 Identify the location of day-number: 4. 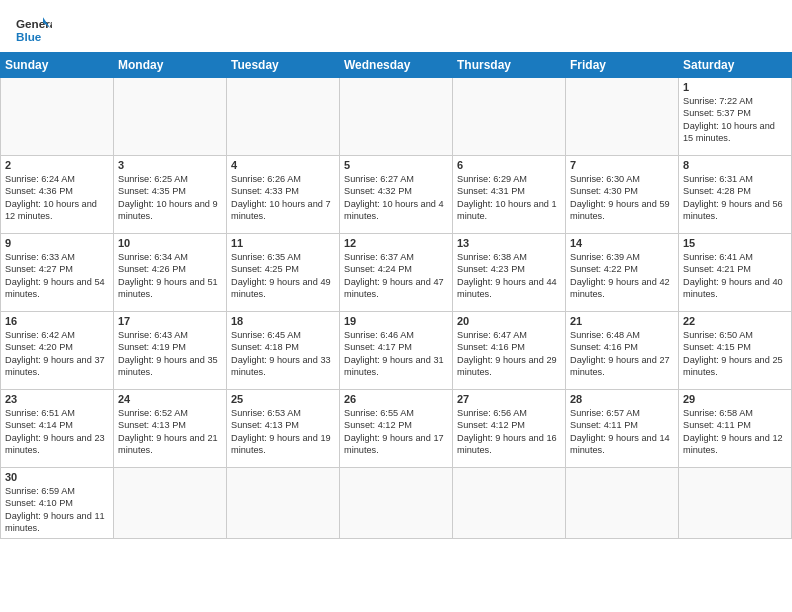
(283, 165).